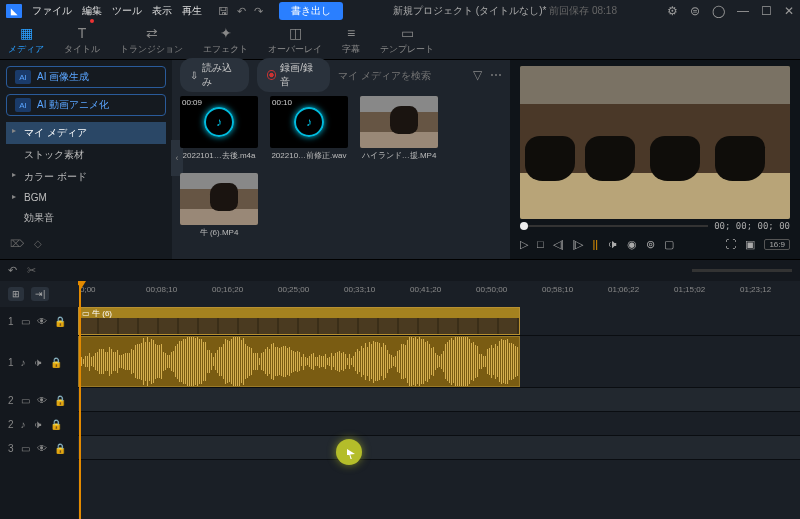 The width and height of the screenshot is (800, 519). I want to click on media-thumb: 00:10♪ 202210…前修正.wav, so click(309, 128).